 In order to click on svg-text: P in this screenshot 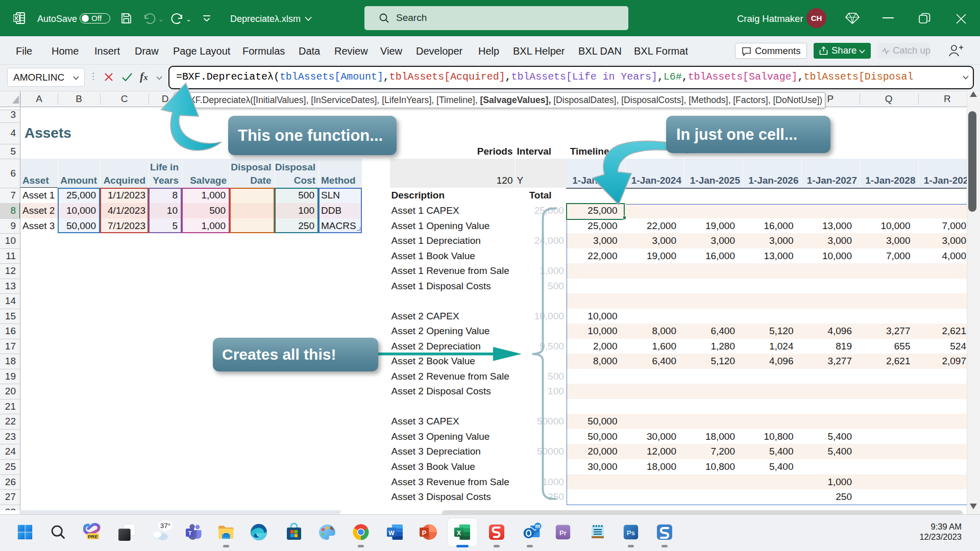, I will do `click(424, 533)`.